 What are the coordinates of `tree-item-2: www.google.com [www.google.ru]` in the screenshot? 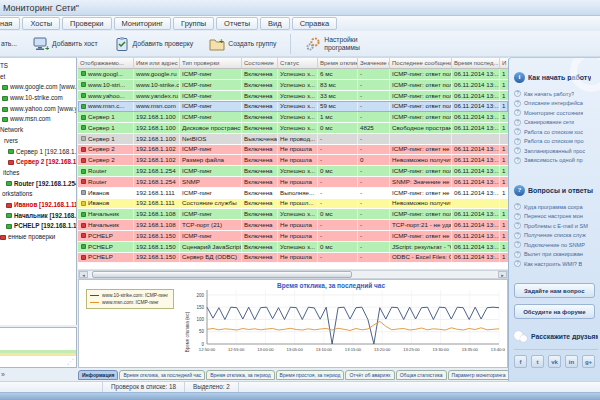 It's located at (38, 88).